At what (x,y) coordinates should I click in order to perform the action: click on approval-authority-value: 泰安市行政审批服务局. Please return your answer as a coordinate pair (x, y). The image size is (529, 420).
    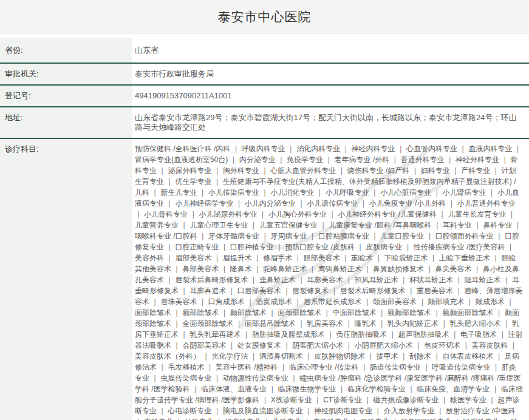
    Looking at the image, I should click on (330, 74).